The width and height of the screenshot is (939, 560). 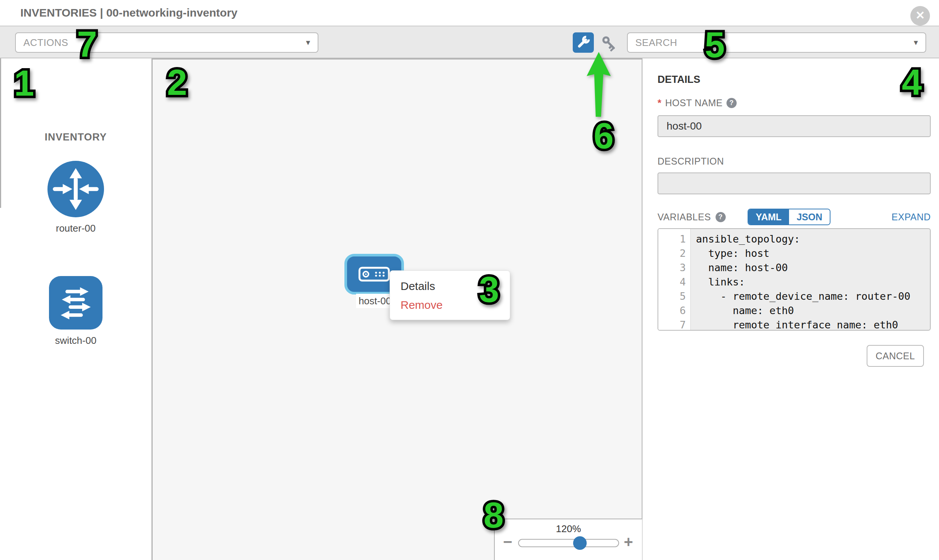 I want to click on cancel-button: CANCEL, so click(x=895, y=356).